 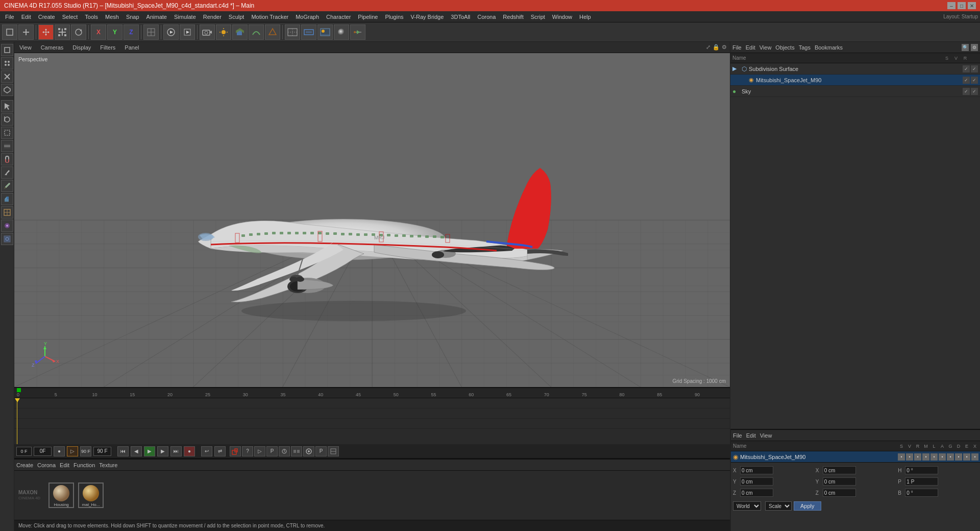 I want to click on close-button: ✕, so click(x=972, y=6).